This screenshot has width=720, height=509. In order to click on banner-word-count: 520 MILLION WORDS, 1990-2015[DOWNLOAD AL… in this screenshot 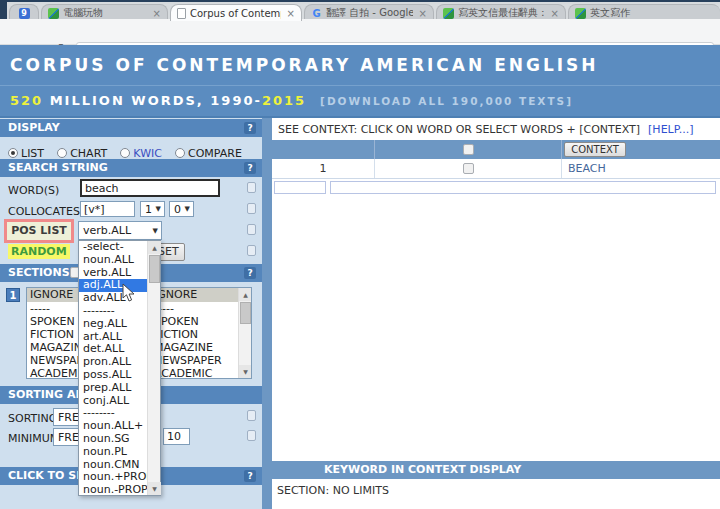, I will do `click(292, 100)`.